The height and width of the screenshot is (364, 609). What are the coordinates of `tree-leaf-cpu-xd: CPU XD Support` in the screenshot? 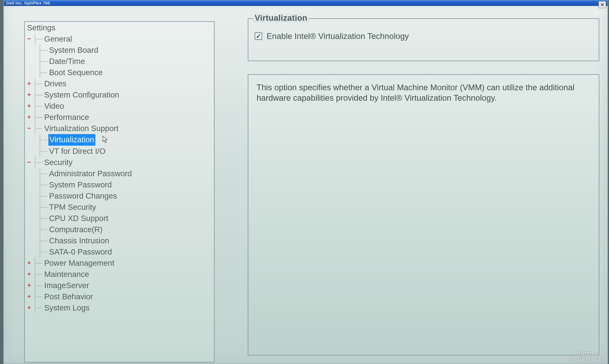 It's located at (78, 218).